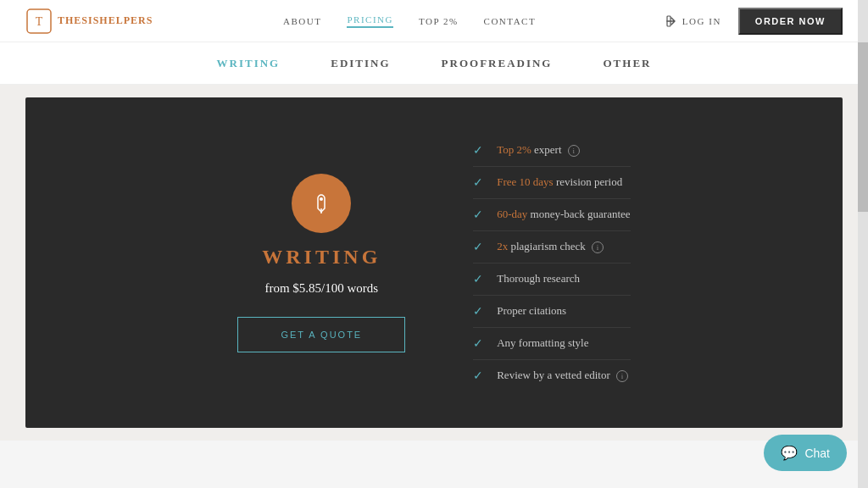 This screenshot has width=868, height=488. I want to click on login-button: LOG IN, so click(693, 21).